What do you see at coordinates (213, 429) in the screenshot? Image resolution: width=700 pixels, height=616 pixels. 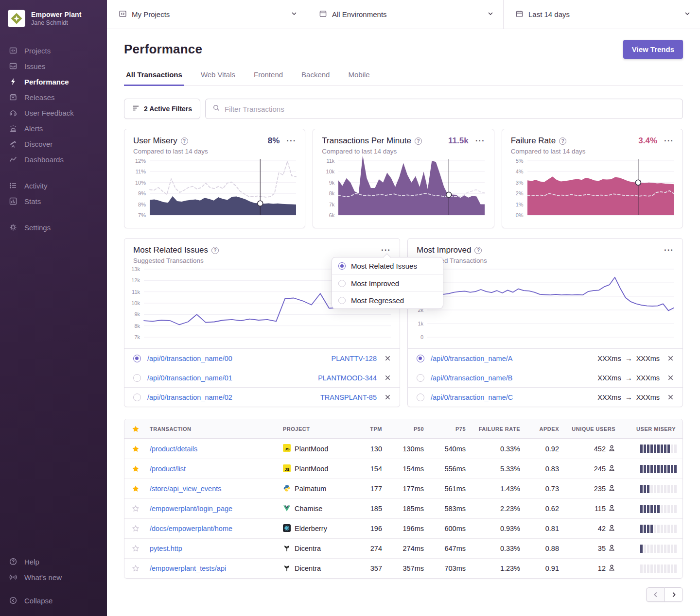 I see `column-header: TRANSACTION` at bounding box center [213, 429].